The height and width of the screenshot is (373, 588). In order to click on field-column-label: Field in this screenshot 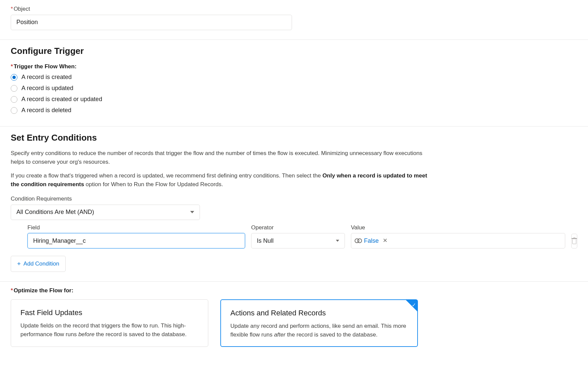, I will do `click(136, 228)`.